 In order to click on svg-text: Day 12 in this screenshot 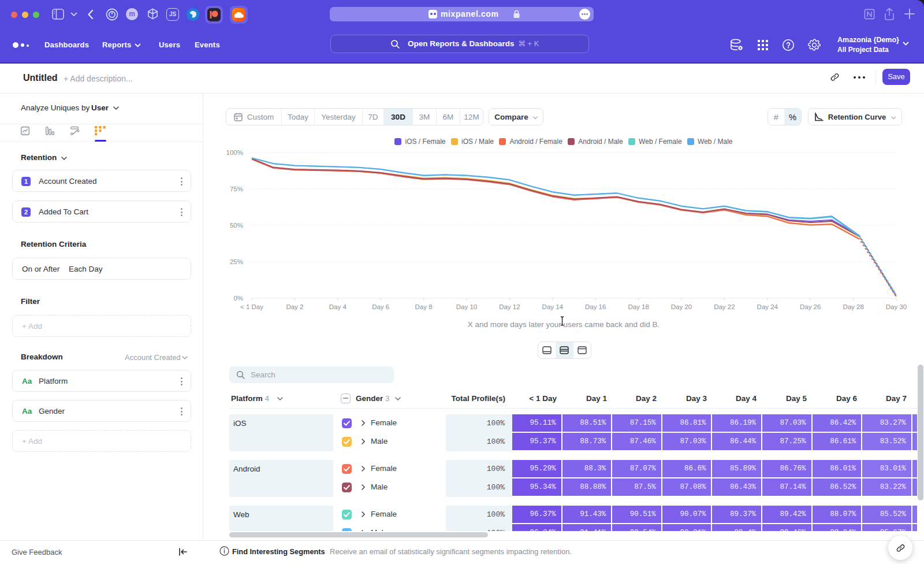, I will do `click(509, 307)`.